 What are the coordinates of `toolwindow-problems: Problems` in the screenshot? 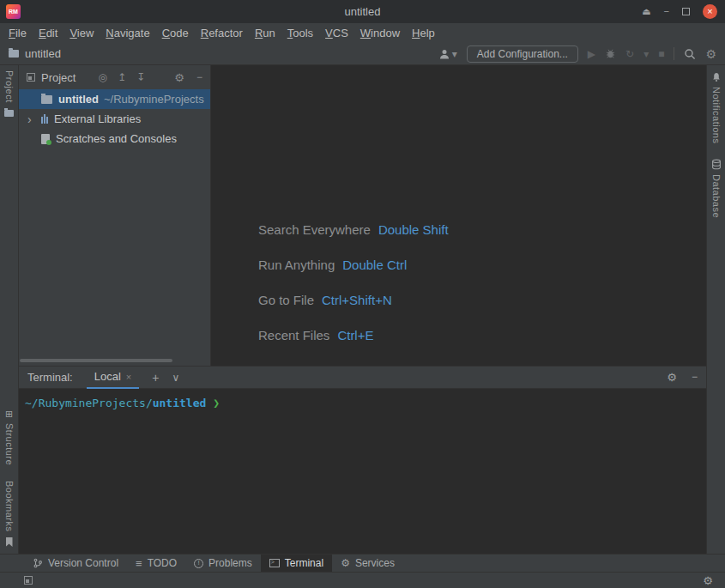 It's located at (223, 563).